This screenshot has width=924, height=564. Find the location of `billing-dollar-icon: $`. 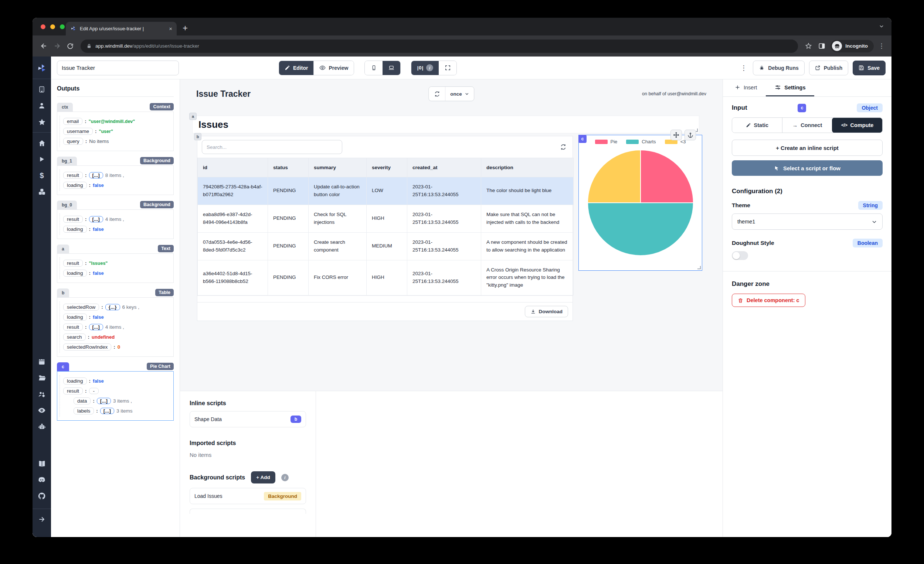

billing-dollar-icon: $ is located at coordinates (42, 175).